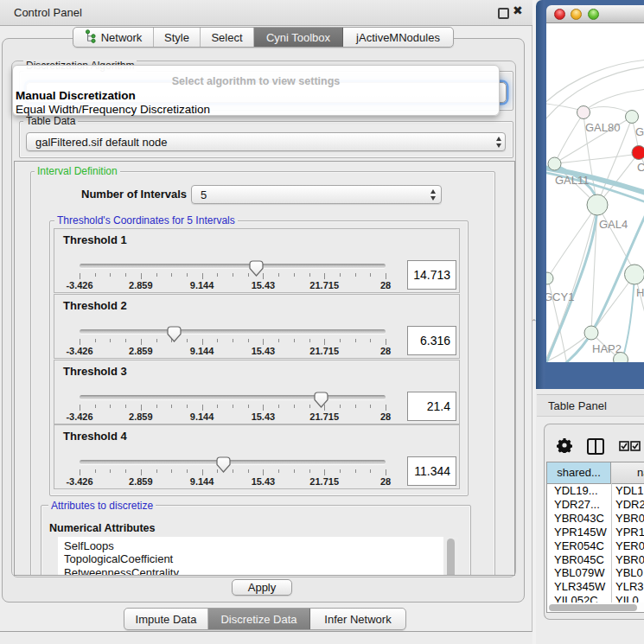 Image resolution: width=644 pixels, height=644 pixels. What do you see at coordinates (503, 14) in the screenshot?
I see `float-window-icon` at bounding box center [503, 14].